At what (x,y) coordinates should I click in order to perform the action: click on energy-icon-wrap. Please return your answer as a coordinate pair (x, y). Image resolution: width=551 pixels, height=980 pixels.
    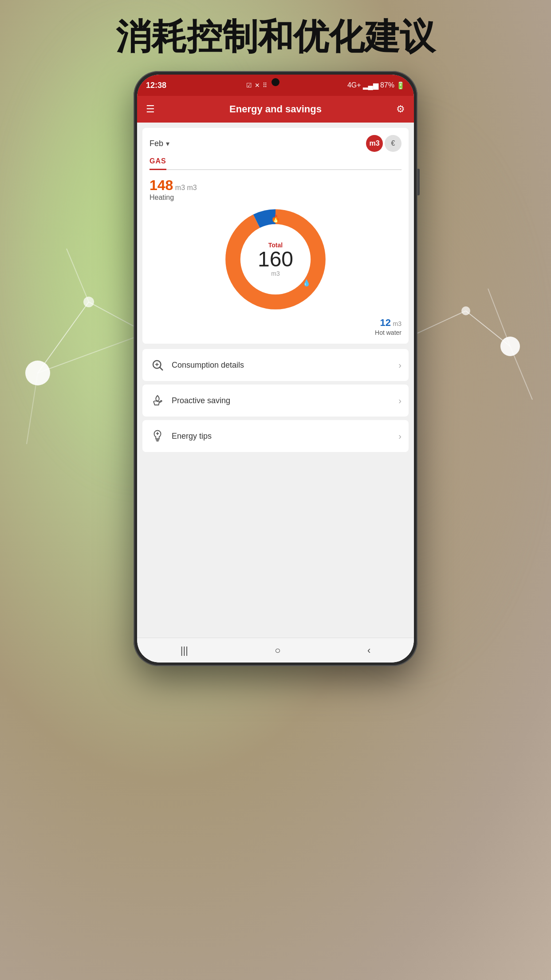
    Looking at the image, I should click on (157, 436).